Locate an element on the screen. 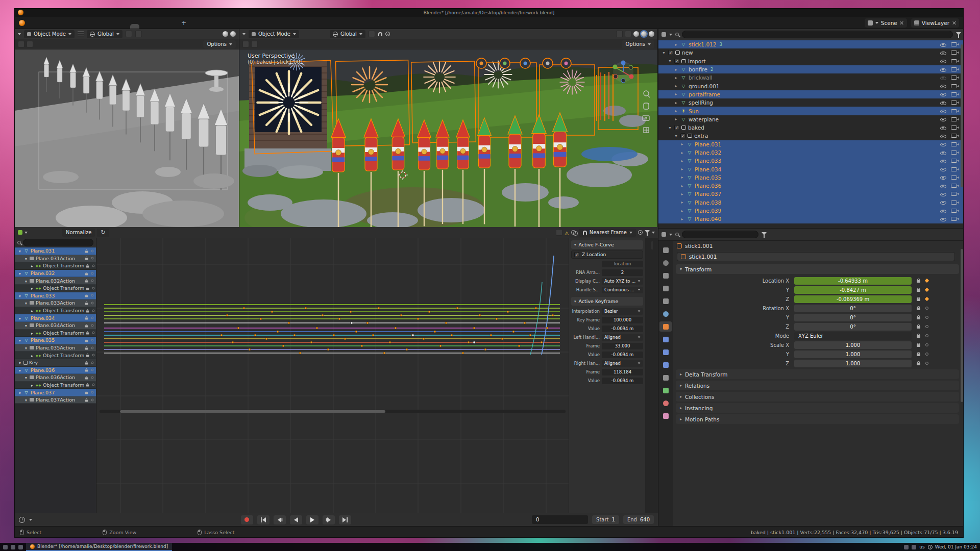  property-value-field: -0.64933 m is located at coordinates (853, 281).